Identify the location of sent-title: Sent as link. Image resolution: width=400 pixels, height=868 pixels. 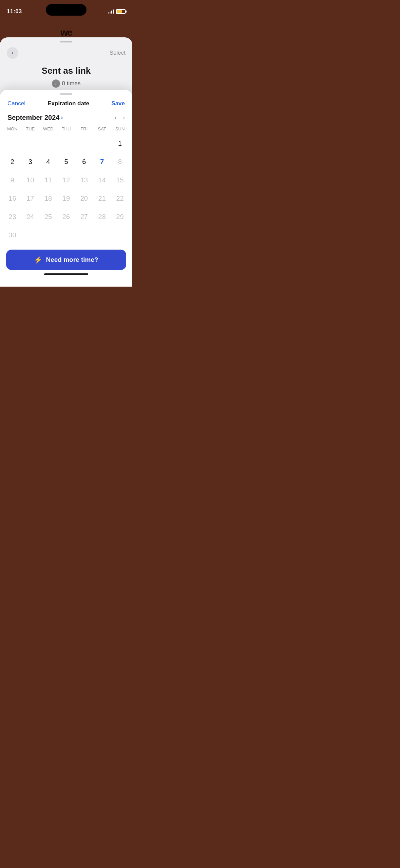
(66, 71).